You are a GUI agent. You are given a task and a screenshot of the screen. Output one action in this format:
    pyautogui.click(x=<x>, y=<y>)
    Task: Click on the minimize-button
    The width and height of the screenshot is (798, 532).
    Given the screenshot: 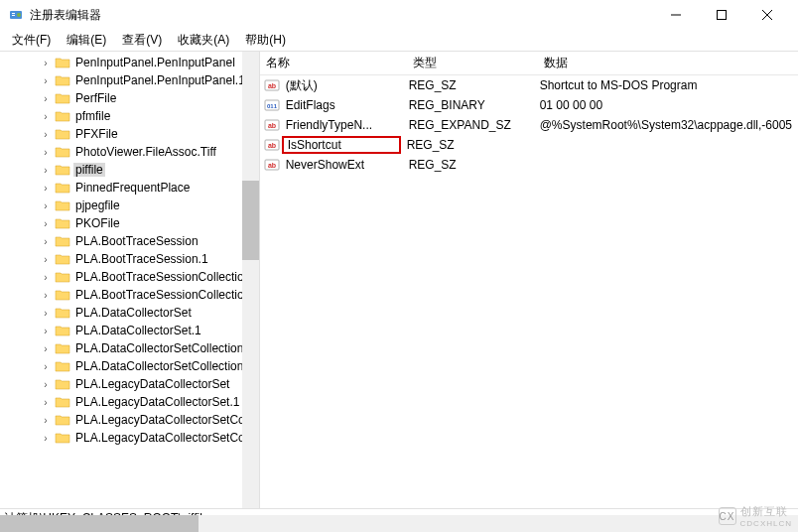 What is the action you would take?
    pyautogui.click(x=676, y=15)
    